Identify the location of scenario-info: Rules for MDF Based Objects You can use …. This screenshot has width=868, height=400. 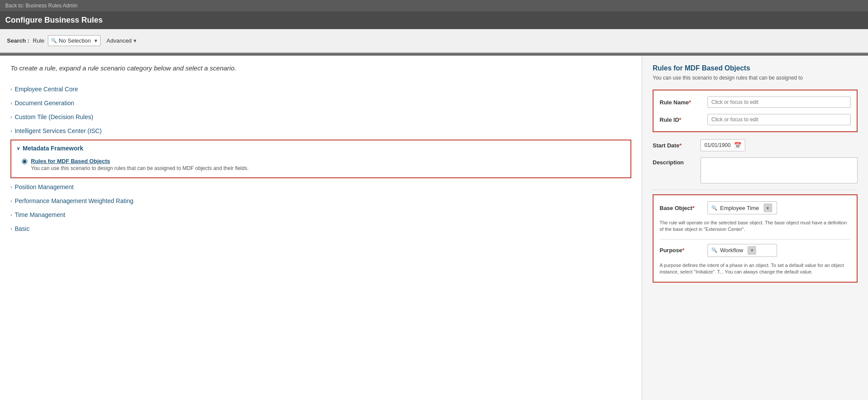
(140, 164).